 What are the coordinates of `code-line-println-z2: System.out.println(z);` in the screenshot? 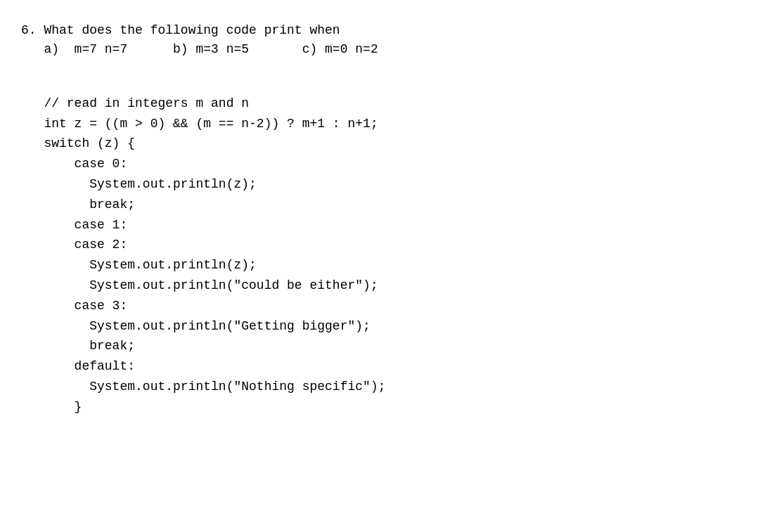 It's located at (384, 266).